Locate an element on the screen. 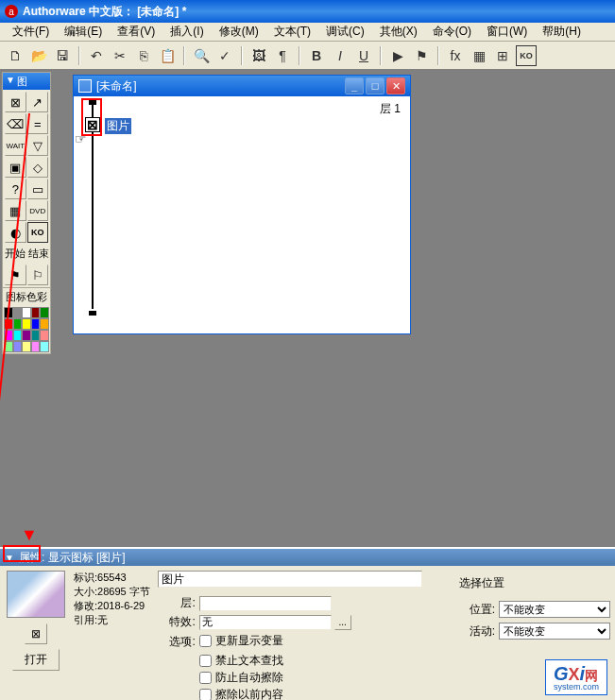 This screenshot has height=700, width=615. menu-file: 文件(F) is located at coordinates (30, 32).